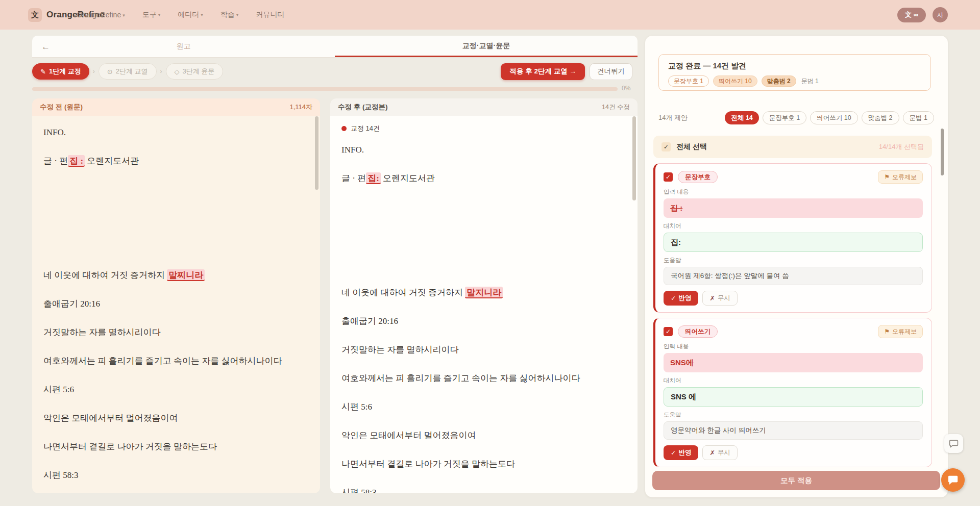 The width and height of the screenshot is (980, 506). Describe the element at coordinates (176, 304) in the screenshot. I see `source-line: 출애굽기 20:16` at that location.